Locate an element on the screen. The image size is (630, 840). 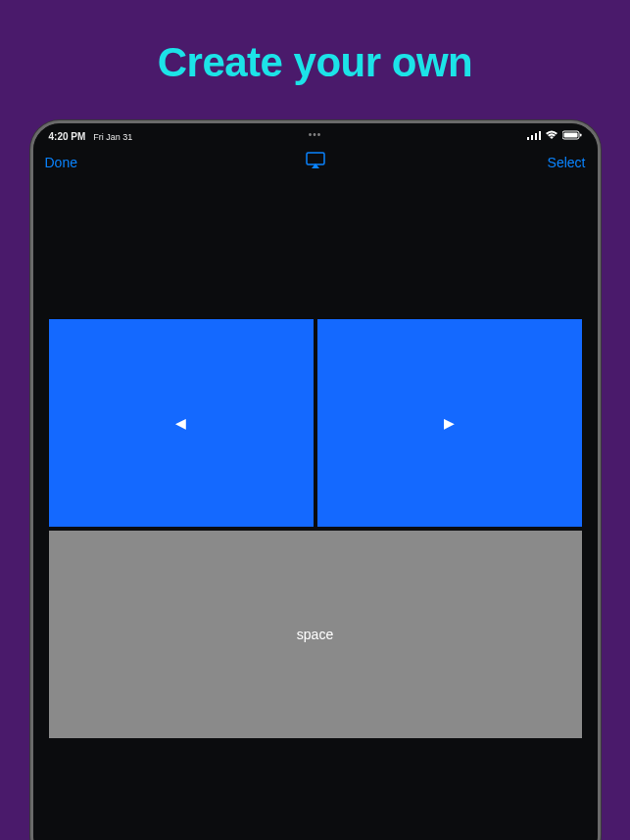
triangle-right-icon: ▶ is located at coordinates (449, 423).